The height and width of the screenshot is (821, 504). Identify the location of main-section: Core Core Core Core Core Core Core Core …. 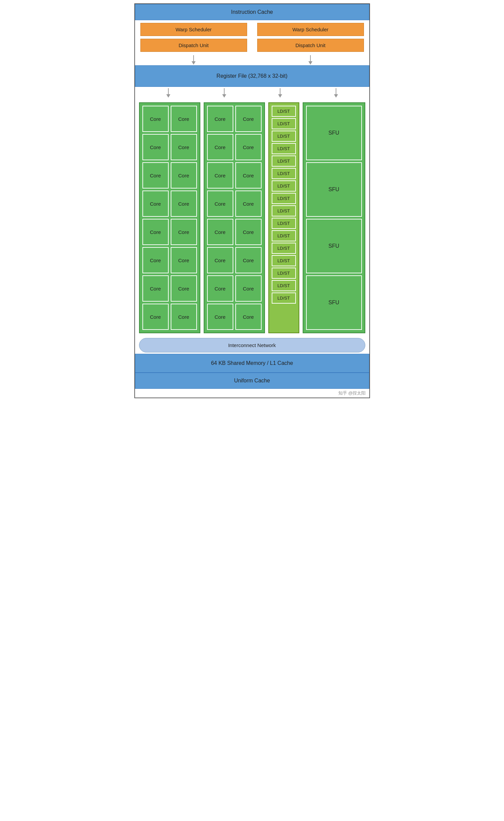
(252, 218).